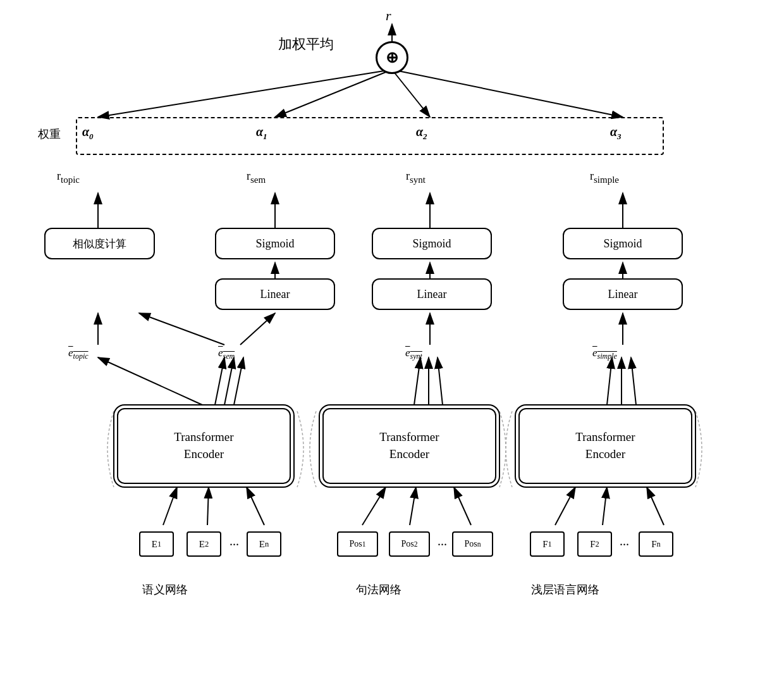 Image resolution: width=784 pixels, height=694 pixels. What do you see at coordinates (432, 294) in the screenshot?
I see `linear2-box: Linear` at bounding box center [432, 294].